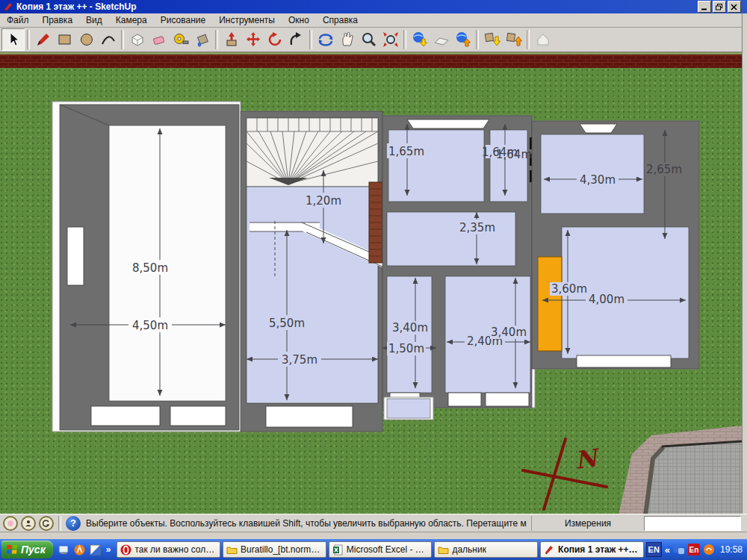 This screenshot has height=560, width=747. Describe the element at coordinates (607, 299) in the screenshot. I see `svg-text: 4,00m` at that location.